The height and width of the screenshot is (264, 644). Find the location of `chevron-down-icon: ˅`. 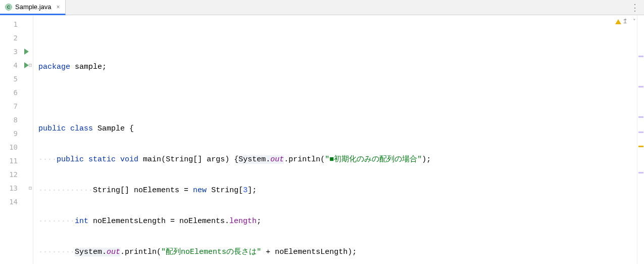

chevron-down-icon: ˅ is located at coordinates (634, 21).